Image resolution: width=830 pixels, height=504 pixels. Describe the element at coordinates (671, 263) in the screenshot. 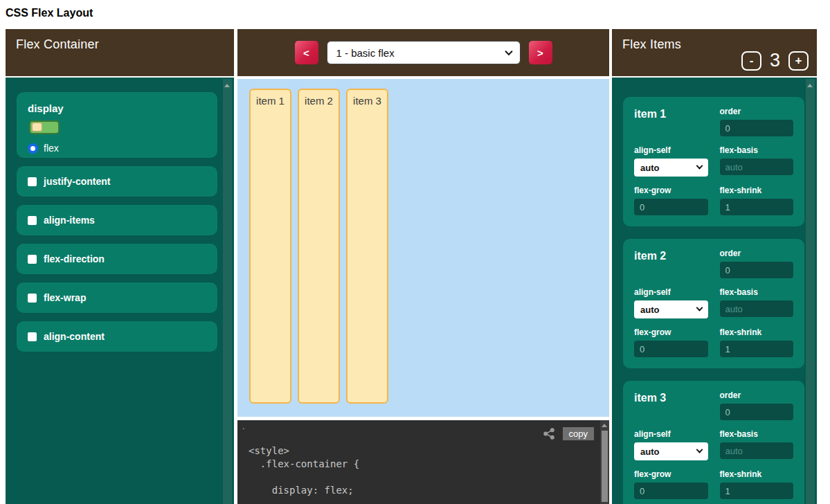

I see `item-2-title: item 2` at that location.